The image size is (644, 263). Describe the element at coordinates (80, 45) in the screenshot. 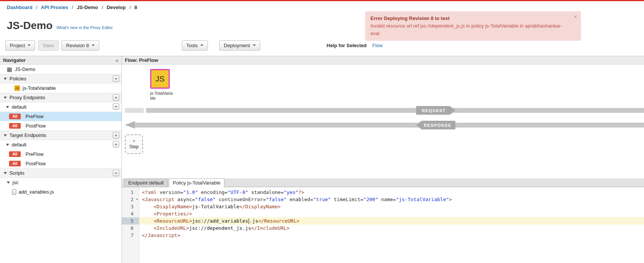

I see `revision-menu-button: Revision 8` at that location.